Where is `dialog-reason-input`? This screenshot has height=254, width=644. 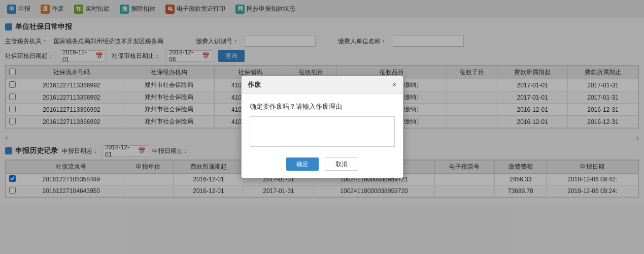
dialog-reason-input is located at coordinates (322, 132).